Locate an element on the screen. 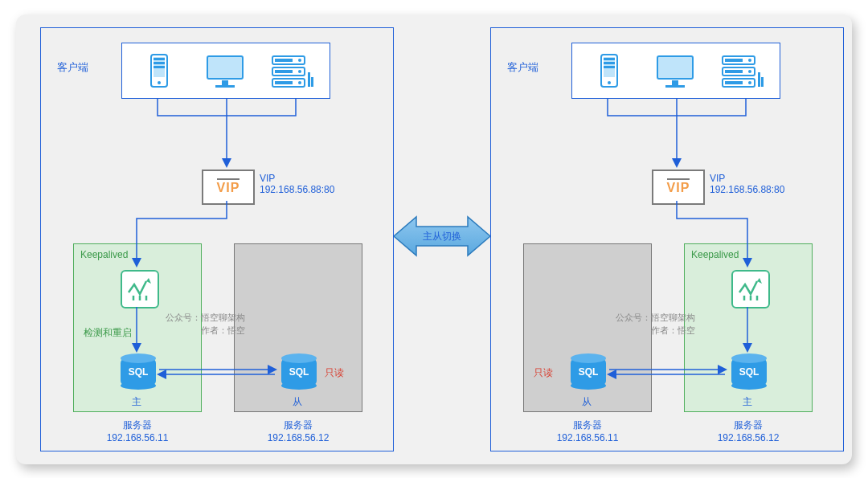 Image resolution: width=868 pixels, height=478 pixels. switch-arrow-icon: 主从切换 is located at coordinates (442, 236).